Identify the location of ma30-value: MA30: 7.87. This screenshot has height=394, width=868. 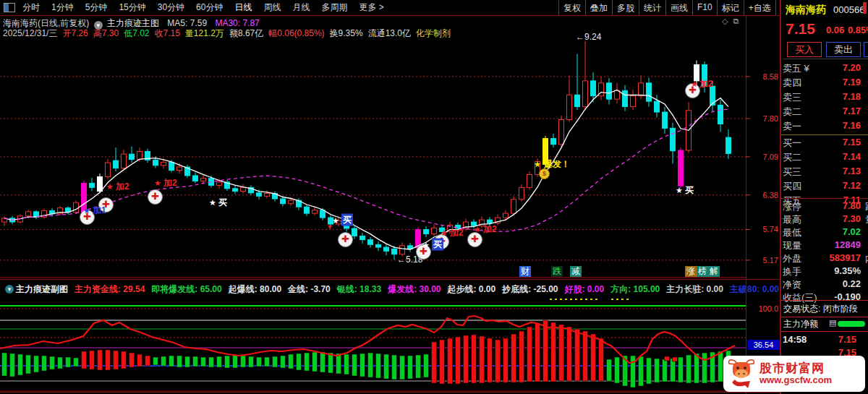
(237, 23).